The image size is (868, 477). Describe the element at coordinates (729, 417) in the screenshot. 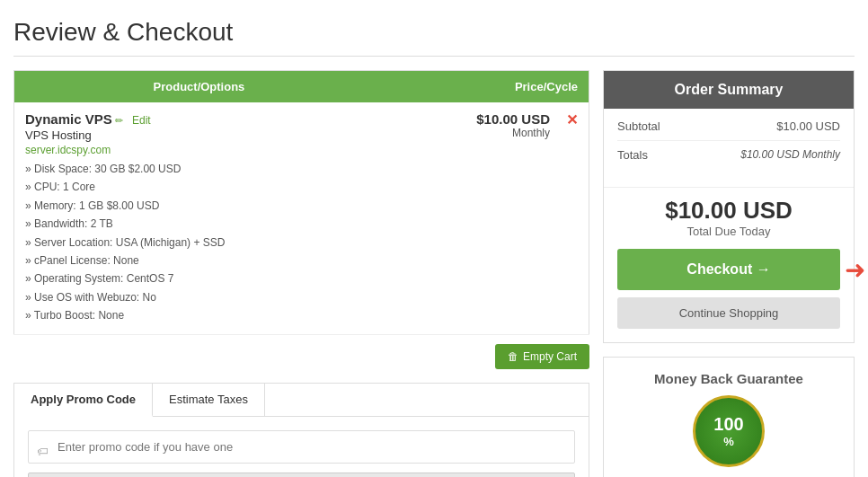

I see `money-back-card: Money Back Guarantee 100 %` at that location.